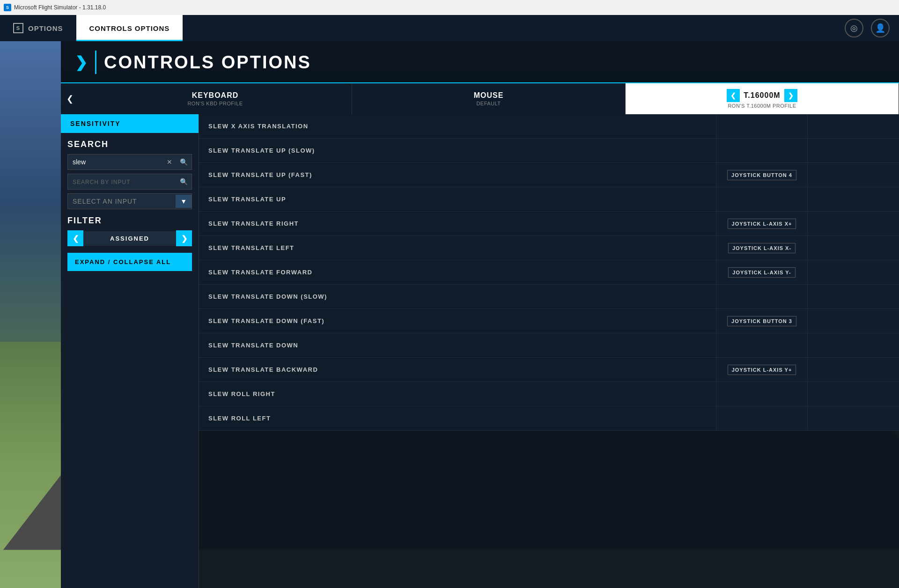  I want to click on binding-row: SLEW TRANSLATE DOWN (FAST)JOYSTICK BUTTO…, so click(549, 321).